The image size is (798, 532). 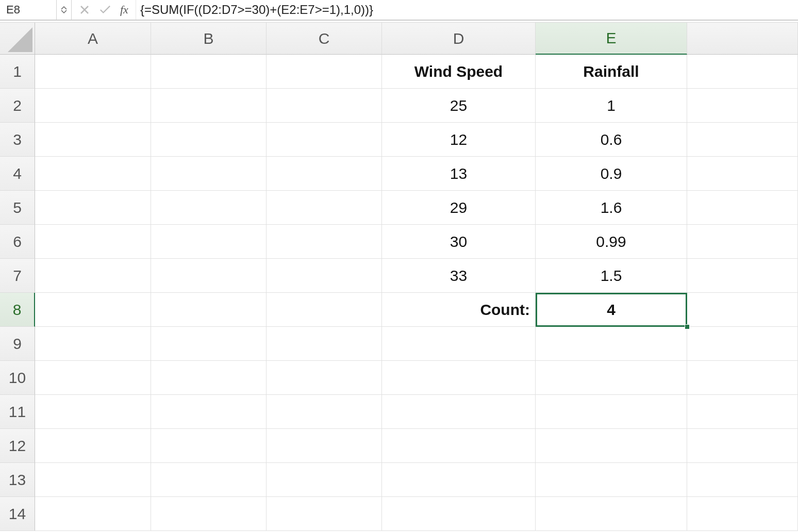 I want to click on name-box: E8, so click(x=28, y=10).